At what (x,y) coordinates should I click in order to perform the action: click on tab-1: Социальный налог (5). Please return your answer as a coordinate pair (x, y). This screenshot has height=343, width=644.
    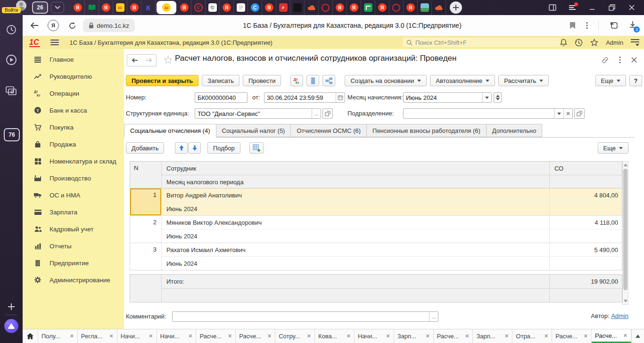
    Looking at the image, I should click on (254, 131).